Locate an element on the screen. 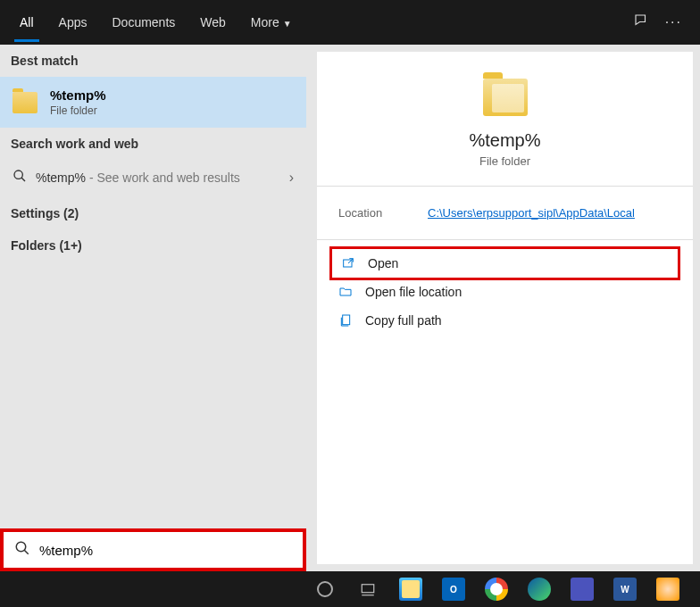 The height and width of the screenshot is (607, 700). copy-icon is located at coordinates (346, 320).